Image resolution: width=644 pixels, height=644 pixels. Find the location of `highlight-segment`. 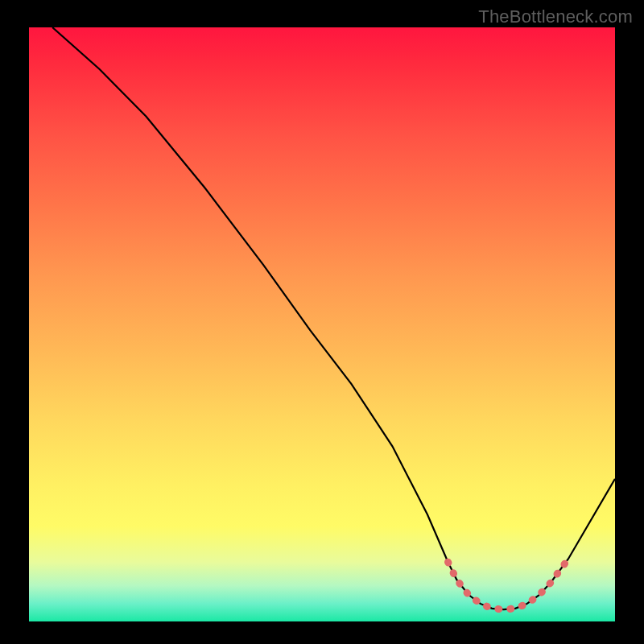

highlight-segment is located at coordinates (509, 584).